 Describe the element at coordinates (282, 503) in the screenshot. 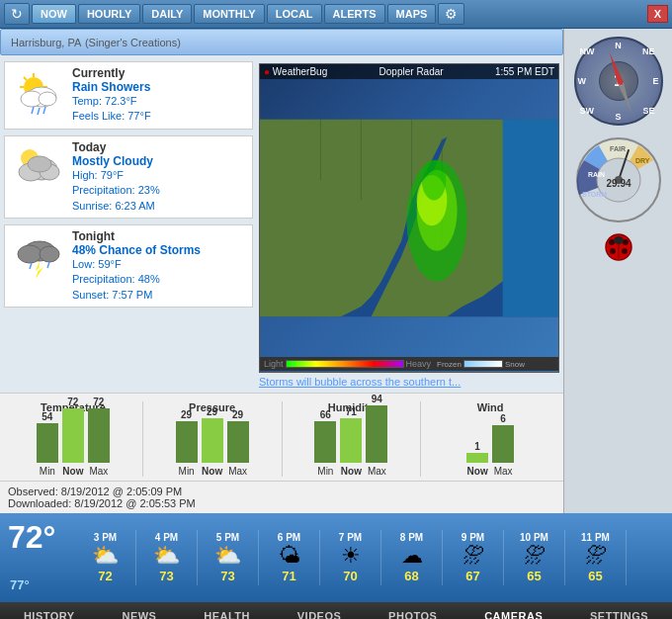

I see `observed-line2: Downloaded: 8/19/2012 @ 2:05:53 PM` at that location.